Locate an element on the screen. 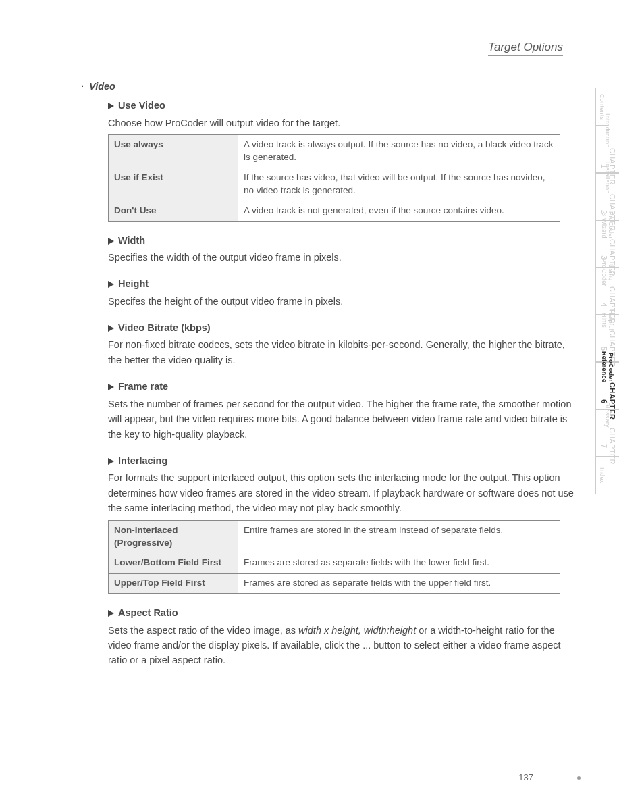 The image size is (644, 812). framerate-desc: Sets the number of frames per second for… is located at coordinates (341, 419).